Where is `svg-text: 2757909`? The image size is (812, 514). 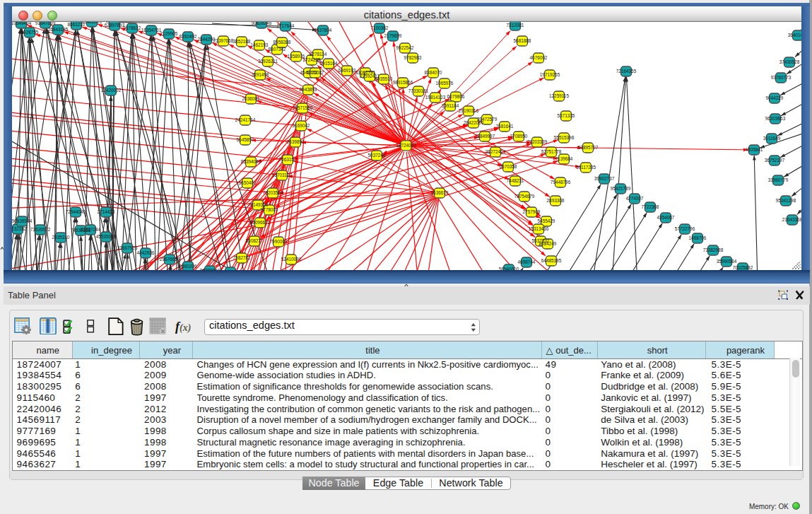 svg-text: 2757909 is located at coordinates (531, 212).